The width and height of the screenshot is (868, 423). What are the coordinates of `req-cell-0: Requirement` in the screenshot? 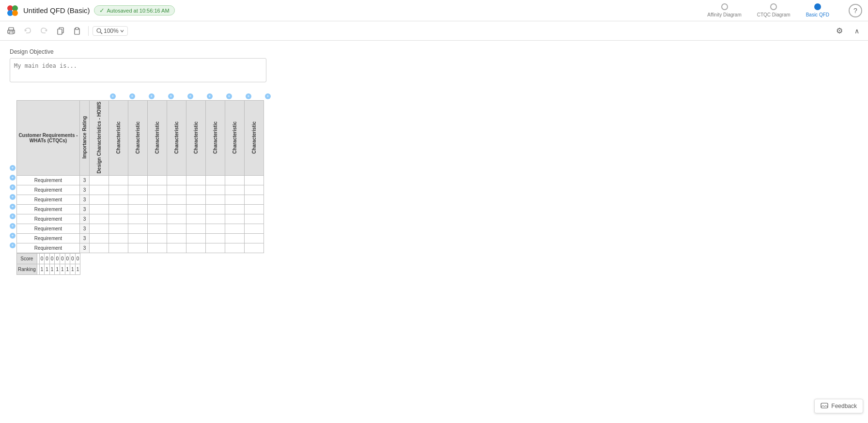 It's located at (48, 181).